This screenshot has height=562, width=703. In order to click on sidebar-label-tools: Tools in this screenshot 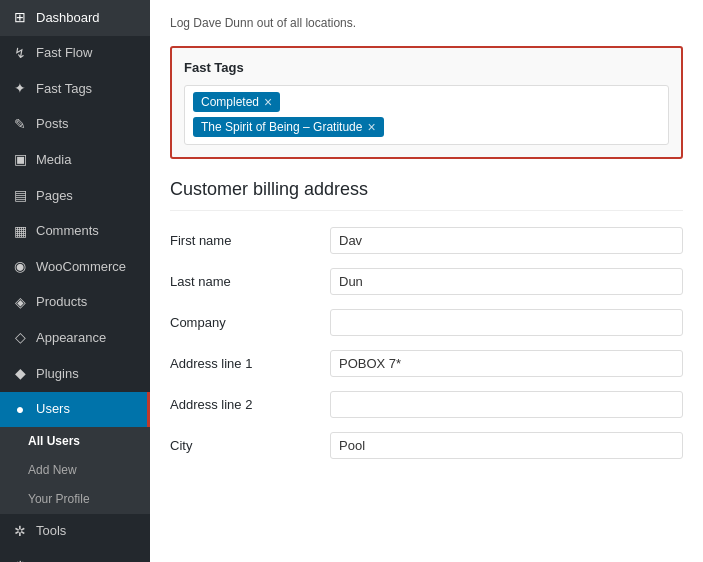, I will do `click(51, 531)`.